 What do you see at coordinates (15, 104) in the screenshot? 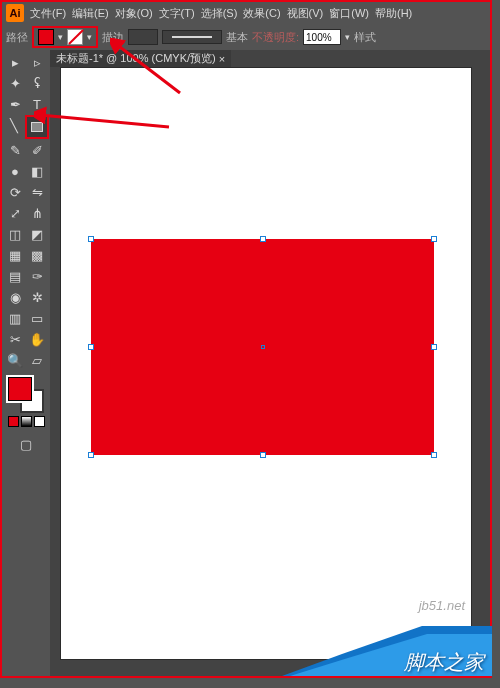
I see `pen-tool: ✒` at bounding box center [15, 104].